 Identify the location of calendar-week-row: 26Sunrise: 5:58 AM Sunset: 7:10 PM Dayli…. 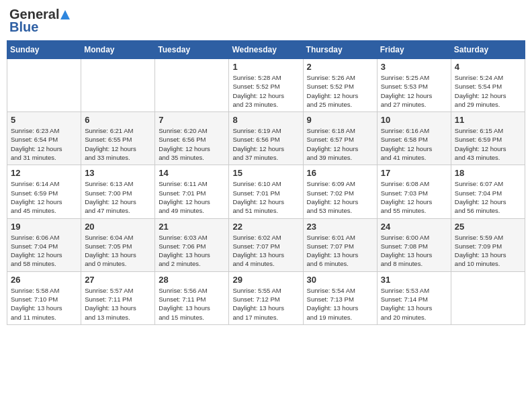
(266, 298).